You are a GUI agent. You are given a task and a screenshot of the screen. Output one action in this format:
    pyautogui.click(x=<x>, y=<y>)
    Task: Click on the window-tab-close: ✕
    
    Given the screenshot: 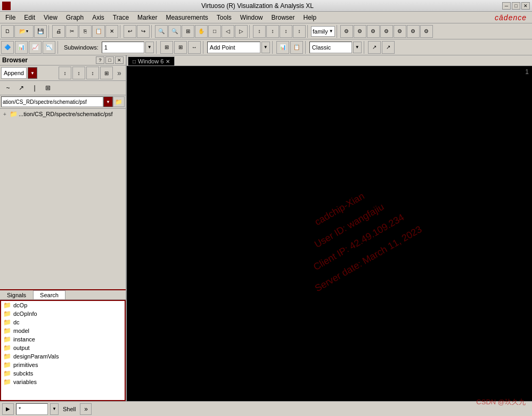 What is the action you would take?
    pyautogui.click(x=168, y=62)
    